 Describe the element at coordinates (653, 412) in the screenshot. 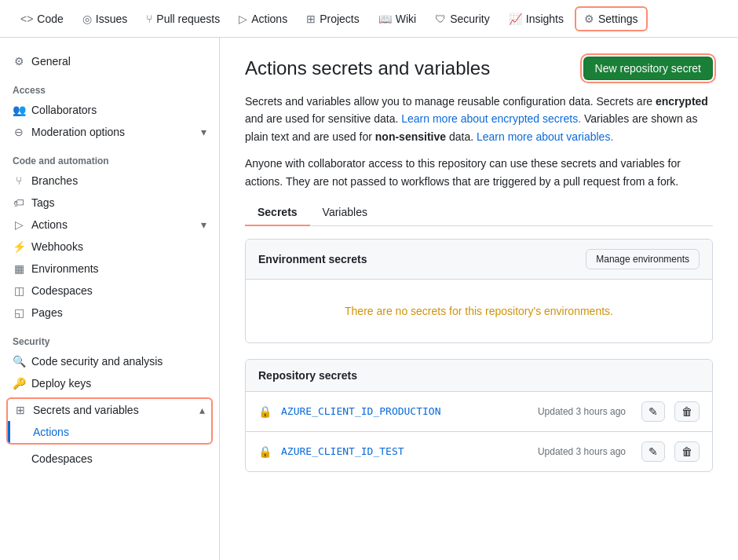

I see `edit-secret-1-button: ✎` at that location.